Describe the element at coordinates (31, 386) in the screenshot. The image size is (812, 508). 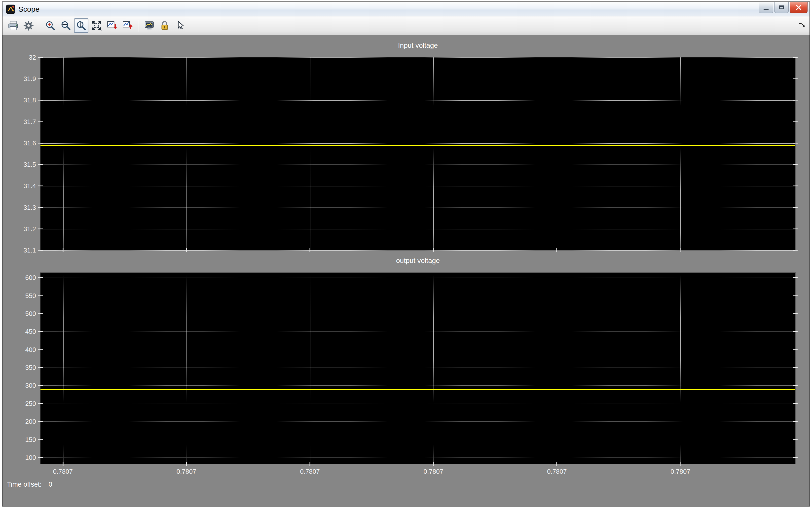
I see `y-tick-label: 300` at that location.